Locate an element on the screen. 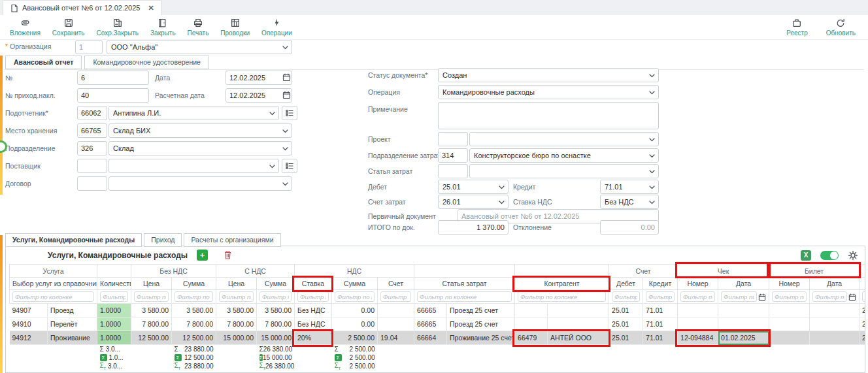 The height and width of the screenshot is (373, 868). operations-button: Операции is located at coordinates (277, 27).